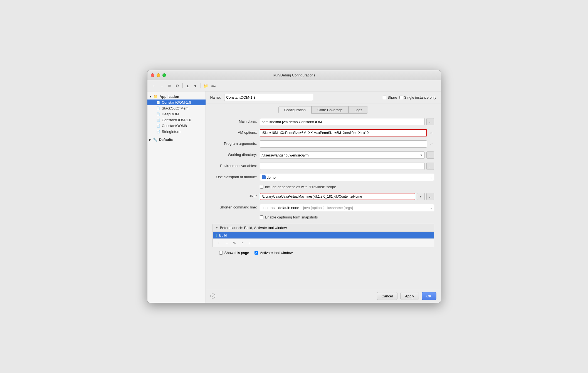 The width and height of the screenshot is (588, 373). I want to click on sidebar-item-stackoverflow: 📄 StackOutOfMem, so click(176, 108).